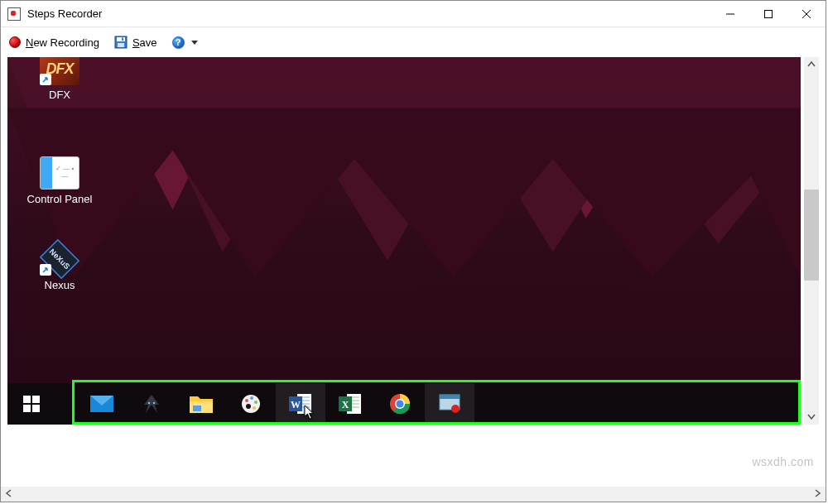  I want to click on new-recording-label: New Recording, so click(63, 43).